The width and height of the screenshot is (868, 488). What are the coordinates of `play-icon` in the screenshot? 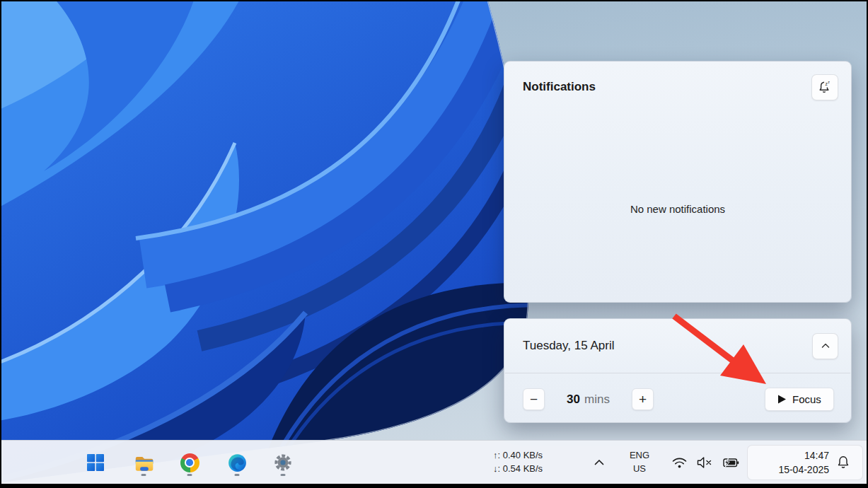 It's located at (782, 399).